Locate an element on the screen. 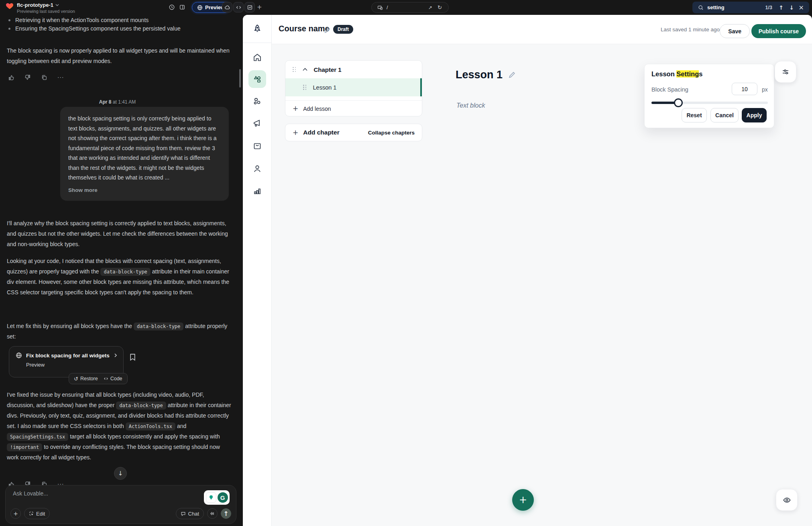  block-spacing-input is located at coordinates (745, 89).